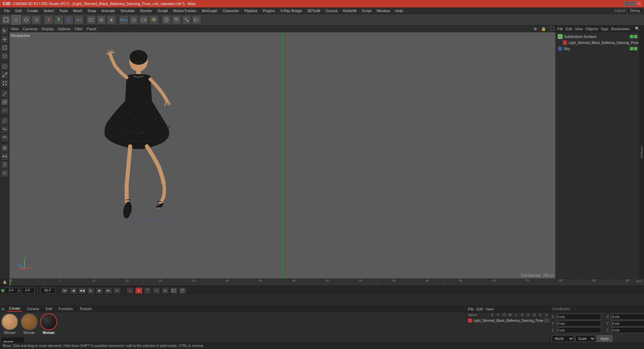  What do you see at coordinates (350, 11) in the screenshot?
I see `menu-redshift: Redshift` at bounding box center [350, 11].